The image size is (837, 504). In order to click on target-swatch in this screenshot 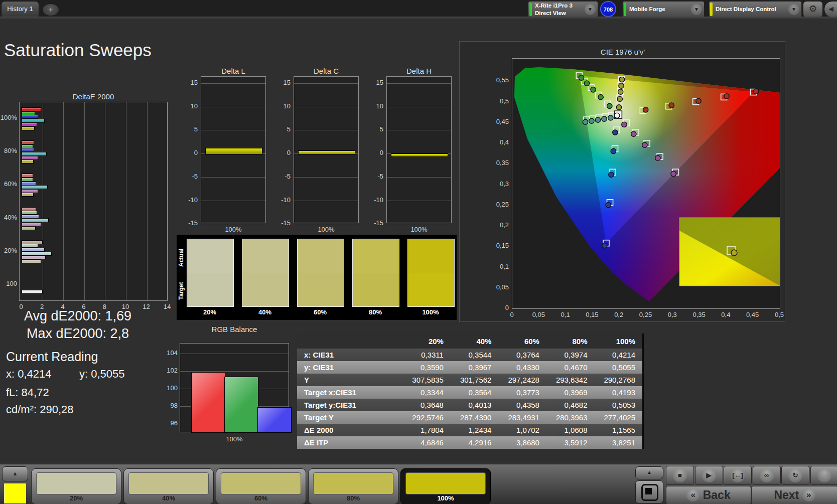, I will do `click(210, 290)`.